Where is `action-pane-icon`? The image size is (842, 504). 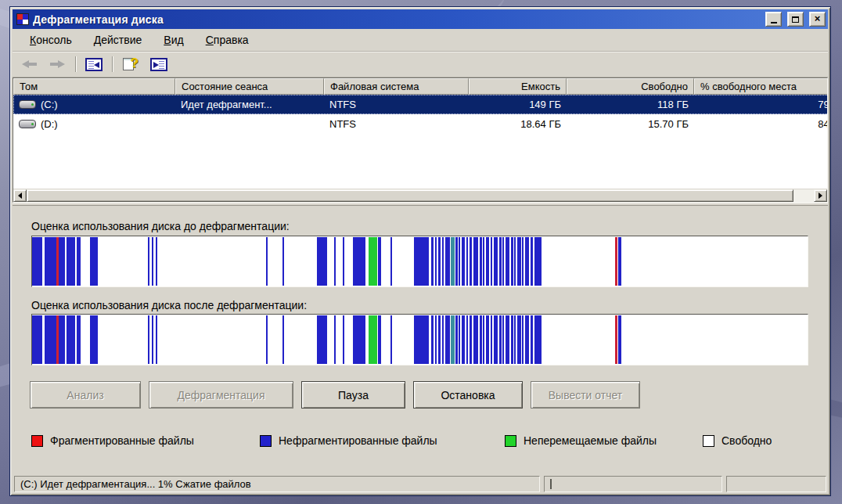
action-pane-icon is located at coordinates (159, 64).